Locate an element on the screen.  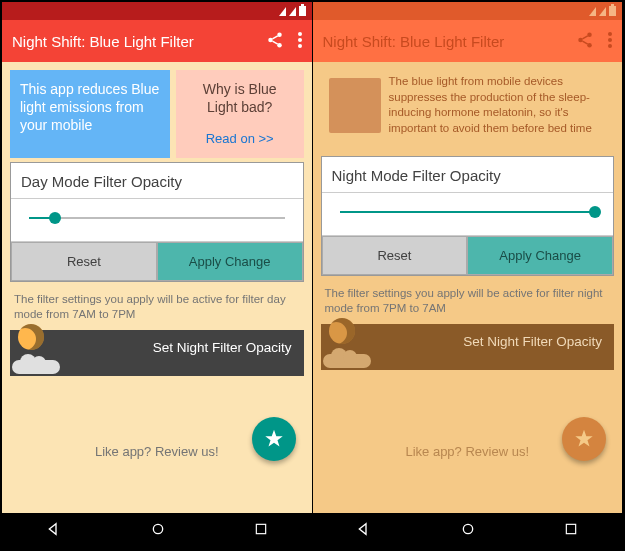
info-row: This app reduces Blue light emissions fr… is located at coordinates (157, 114).